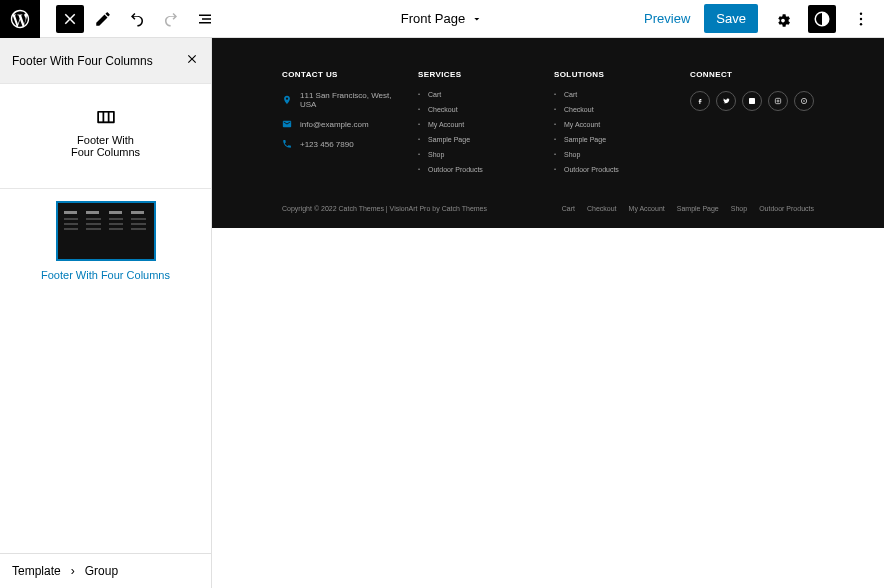 The width and height of the screenshot is (884, 588). Describe the element at coordinates (287, 124) in the screenshot. I see `email-icon` at that location.